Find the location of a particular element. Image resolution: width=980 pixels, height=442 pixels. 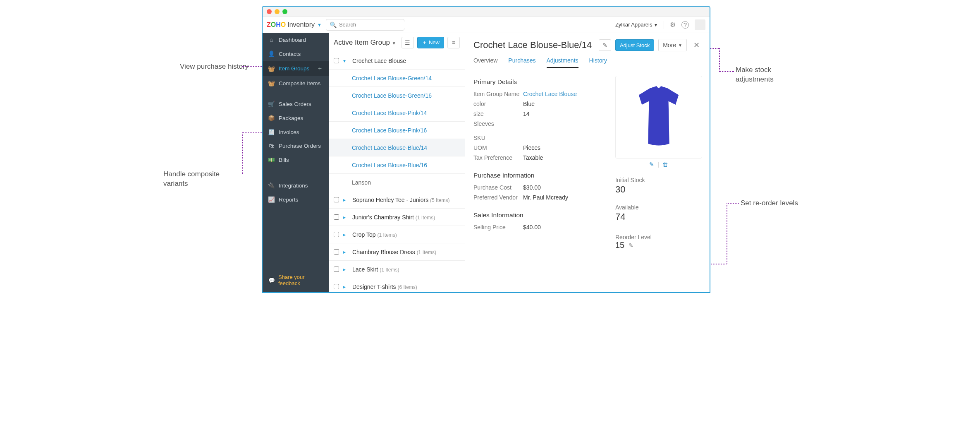

delete-image-button: 🗑 is located at coordinates (665, 164).